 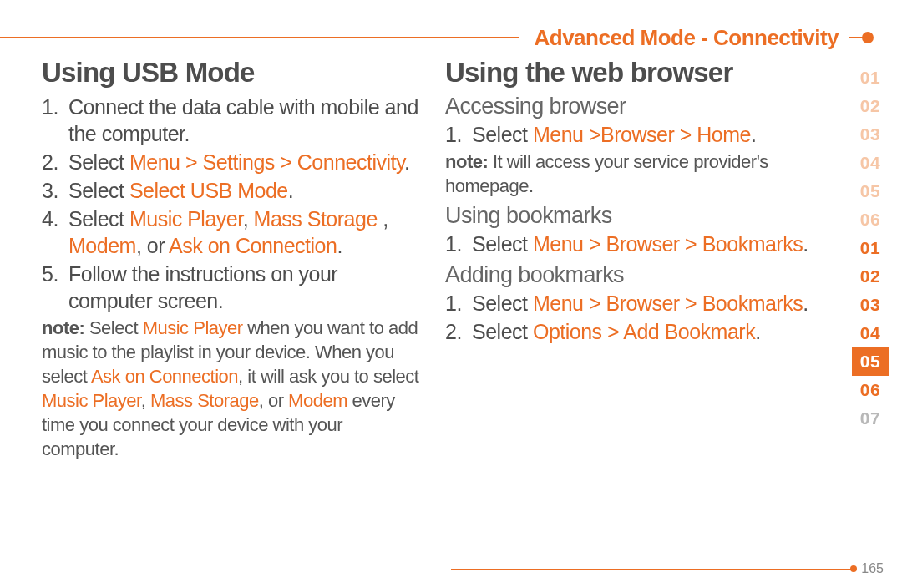 What do you see at coordinates (667, 570) in the screenshot?
I see `footer: 165` at bounding box center [667, 570].